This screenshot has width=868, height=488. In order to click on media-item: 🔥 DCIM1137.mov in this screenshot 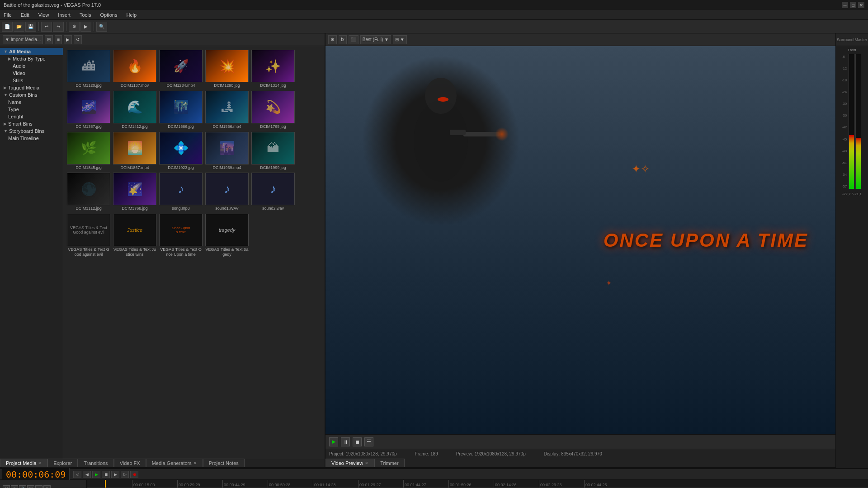, I will do `click(135, 69)`.